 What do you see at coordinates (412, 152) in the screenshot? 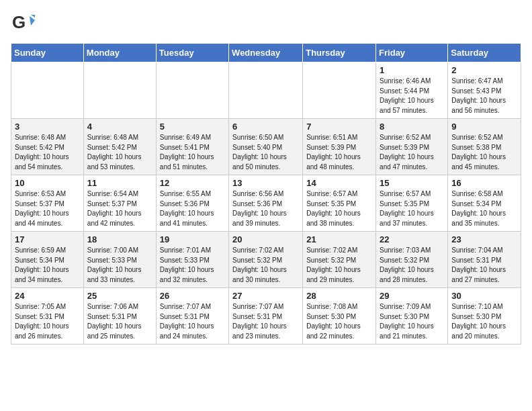
I see `day-info: Sunrise: 6:52 AM Sunset: 5:39 PM Dayligh…` at bounding box center [412, 152].